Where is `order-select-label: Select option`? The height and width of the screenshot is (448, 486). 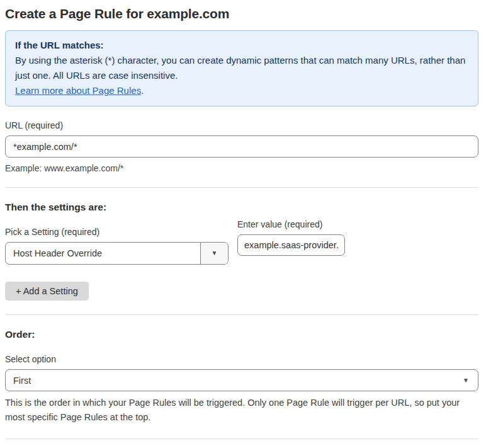
order-select-label: Select option is located at coordinates (242, 359).